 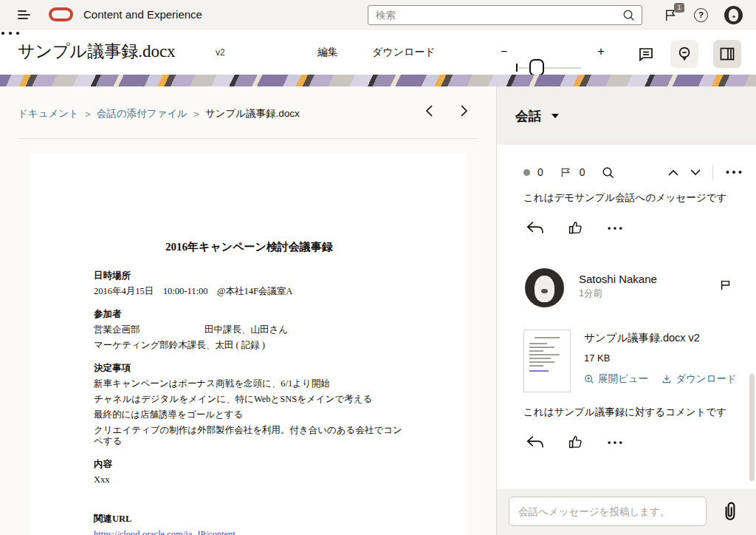 What do you see at coordinates (608, 511) in the screenshot?
I see `message-input` at bounding box center [608, 511].